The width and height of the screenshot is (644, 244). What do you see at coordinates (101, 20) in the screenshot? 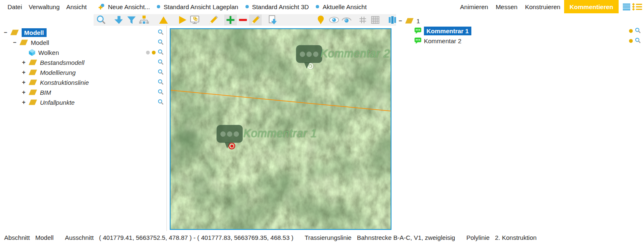
I see `search-icon` at bounding box center [101, 20].